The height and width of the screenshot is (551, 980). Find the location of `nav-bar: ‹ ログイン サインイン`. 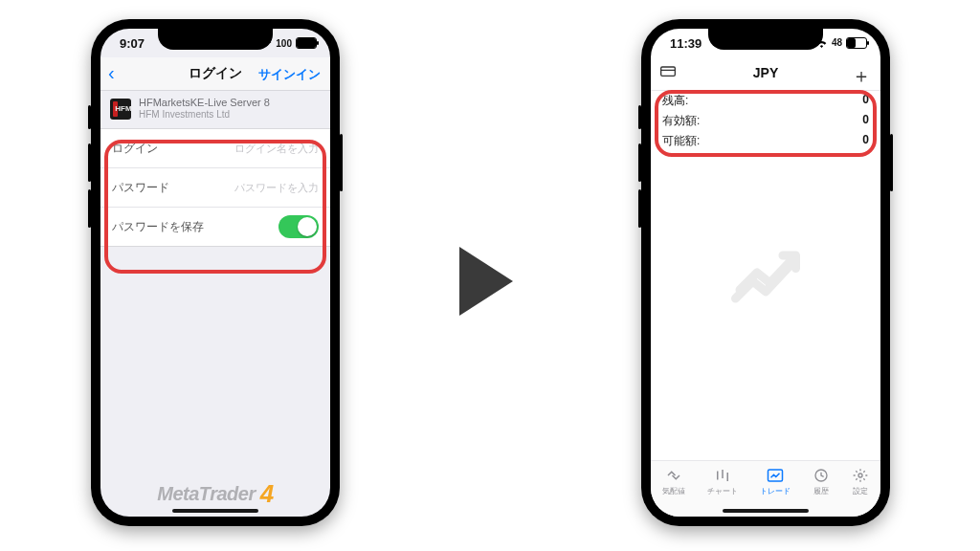

nav-bar: ‹ ログイン サインイン is located at coordinates (215, 75).